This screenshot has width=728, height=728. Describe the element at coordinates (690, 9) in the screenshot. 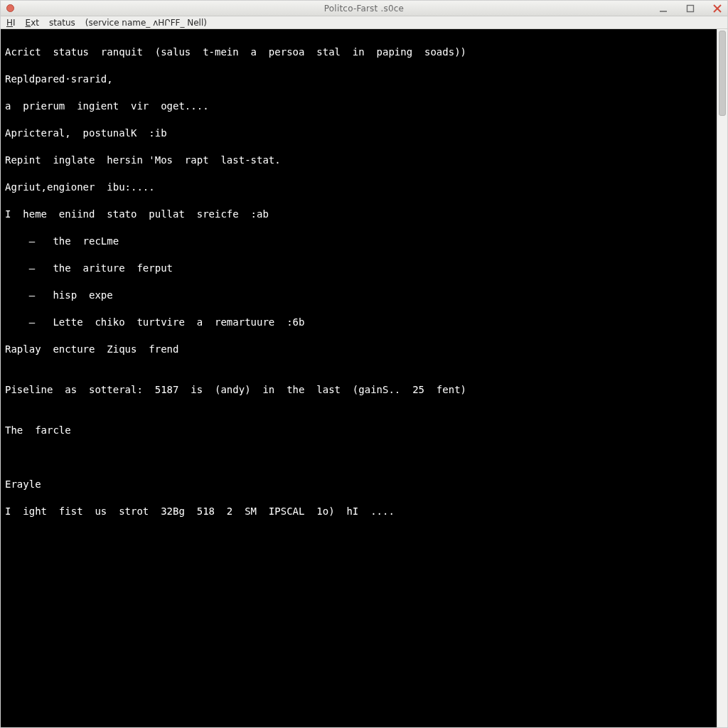

I see `maximize-icon` at that location.